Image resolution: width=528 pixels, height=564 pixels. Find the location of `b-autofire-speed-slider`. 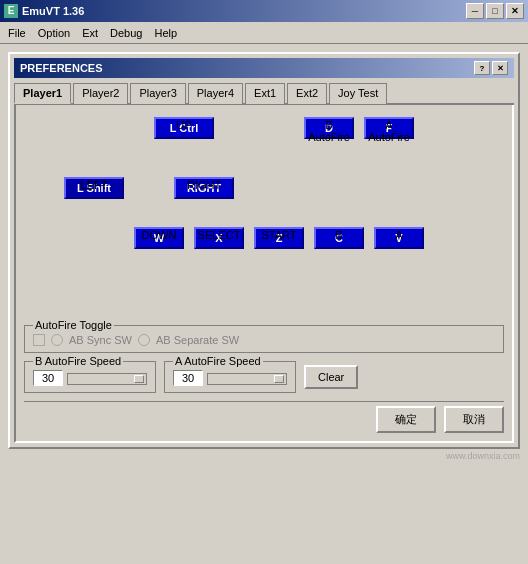

b-autofire-speed-slider is located at coordinates (107, 379).